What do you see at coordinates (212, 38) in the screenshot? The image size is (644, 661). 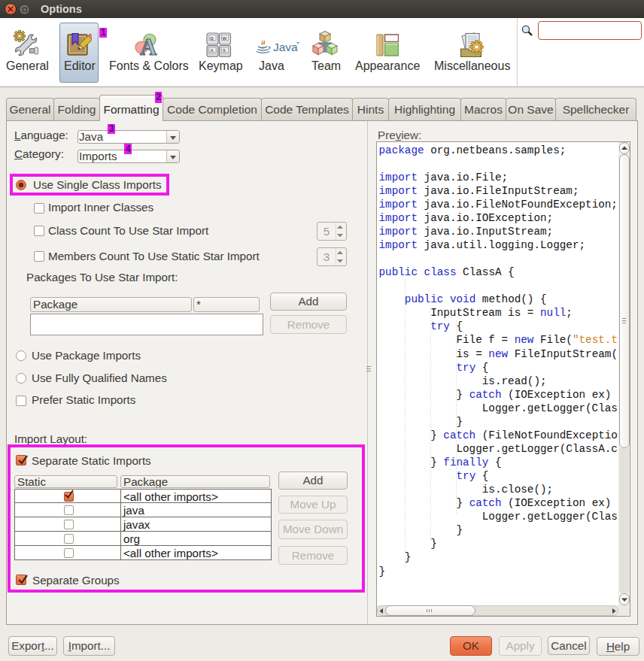 I see `svg-text: Q` at bounding box center [212, 38].